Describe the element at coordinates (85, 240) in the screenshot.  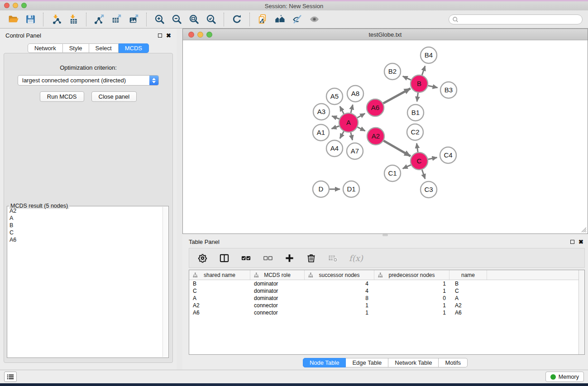
I see `result-list-item: A6` at that location.